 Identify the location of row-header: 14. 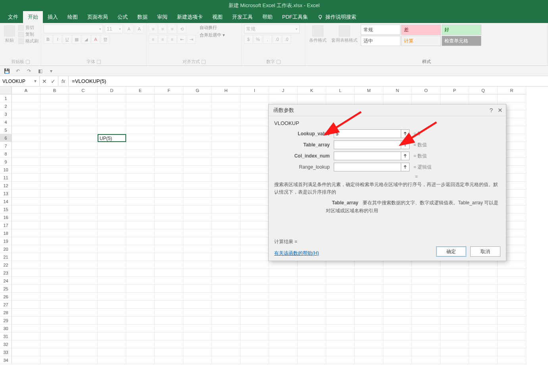
(6, 202).